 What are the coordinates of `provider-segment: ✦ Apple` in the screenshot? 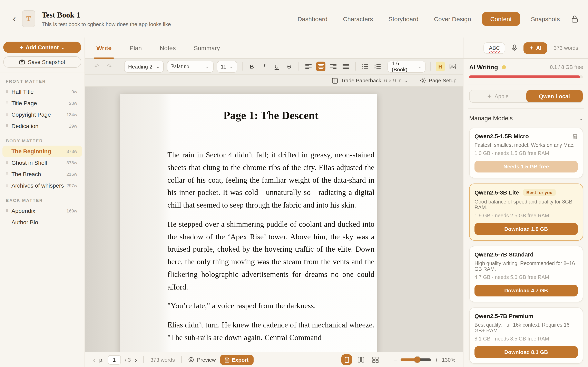 It's located at (498, 96).